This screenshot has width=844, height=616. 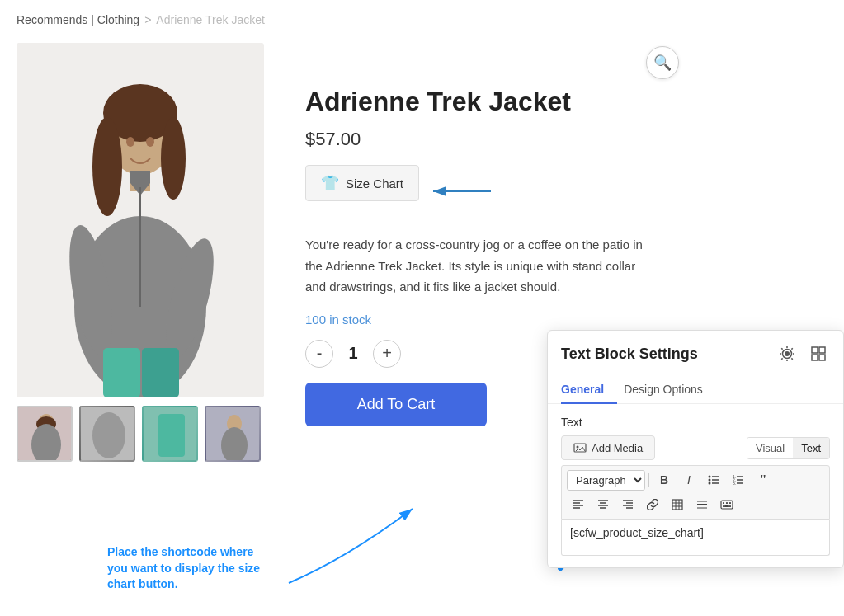 I want to click on add-media-icon, so click(x=580, y=448).